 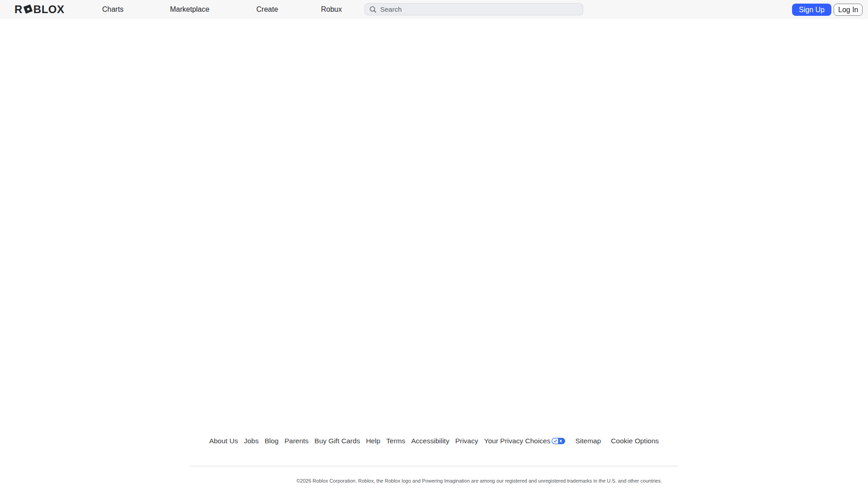 What do you see at coordinates (373, 9) in the screenshot?
I see `search-icon` at bounding box center [373, 9].